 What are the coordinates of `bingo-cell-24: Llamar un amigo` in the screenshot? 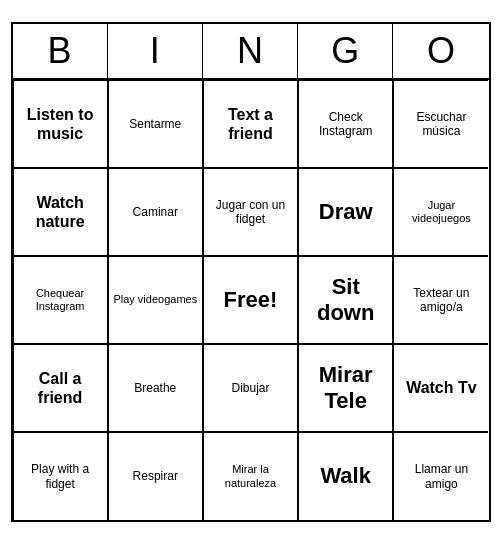 It's located at (440, 476).